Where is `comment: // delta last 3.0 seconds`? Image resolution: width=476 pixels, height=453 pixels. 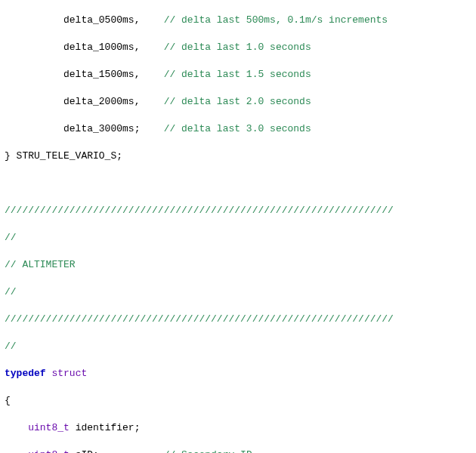 comment: // delta last 3.0 seconds is located at coordinates (237, 128).